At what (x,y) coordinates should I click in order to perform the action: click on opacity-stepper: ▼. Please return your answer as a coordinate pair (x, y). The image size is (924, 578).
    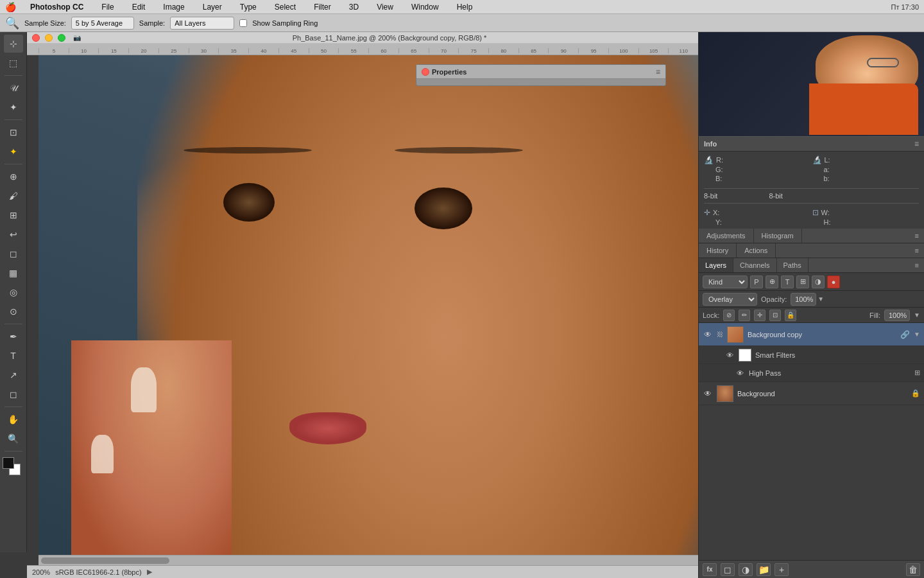
    Looking at the image, I should click on (821, 299).